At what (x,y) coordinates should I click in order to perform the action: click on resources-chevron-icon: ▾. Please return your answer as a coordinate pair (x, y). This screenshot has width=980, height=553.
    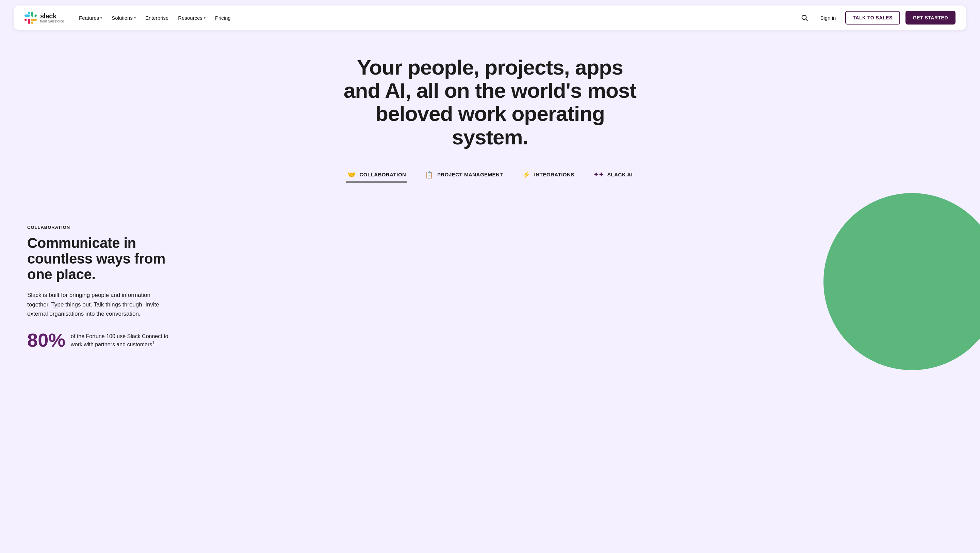
    Looking at the image, I should click on (205, 18).